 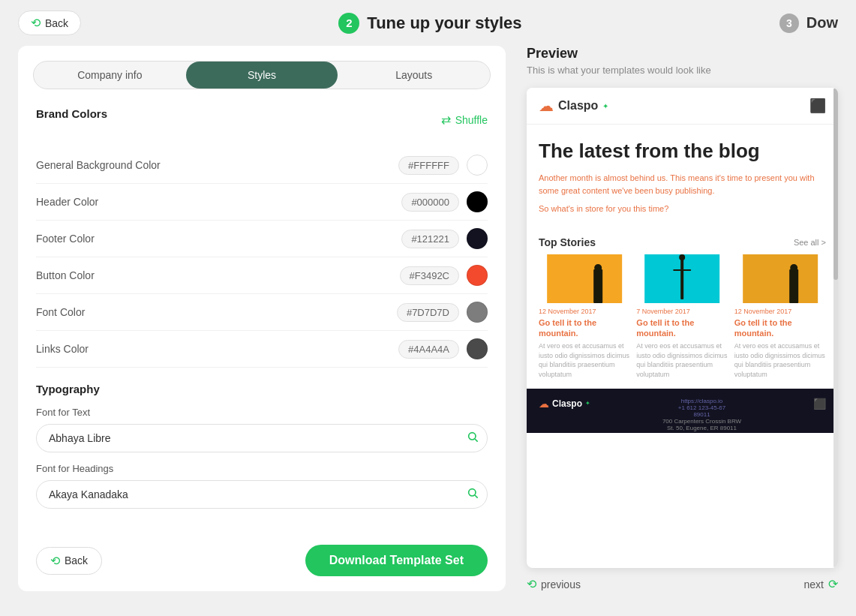 What do you see at coordinates (429, 165) in the screenshot?
I see `color-hex-background: #FFFFFF` at bounding box center [429, 165].